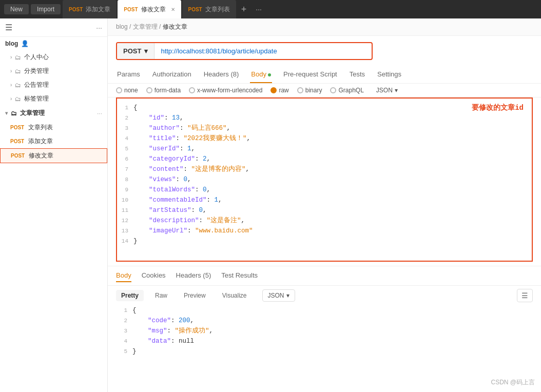  Describe the element at coordinates (336, 321) in the screenshot. I see `resp-line-content: "code": 200,` at that location.